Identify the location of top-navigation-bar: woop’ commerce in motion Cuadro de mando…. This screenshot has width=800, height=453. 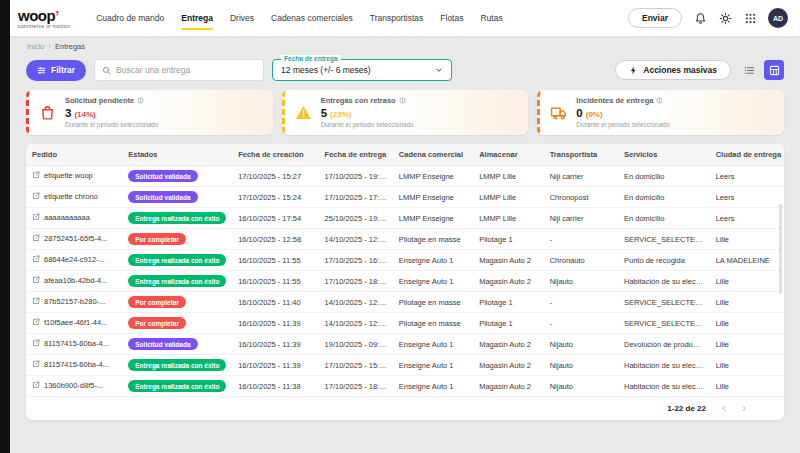
(405, 18).